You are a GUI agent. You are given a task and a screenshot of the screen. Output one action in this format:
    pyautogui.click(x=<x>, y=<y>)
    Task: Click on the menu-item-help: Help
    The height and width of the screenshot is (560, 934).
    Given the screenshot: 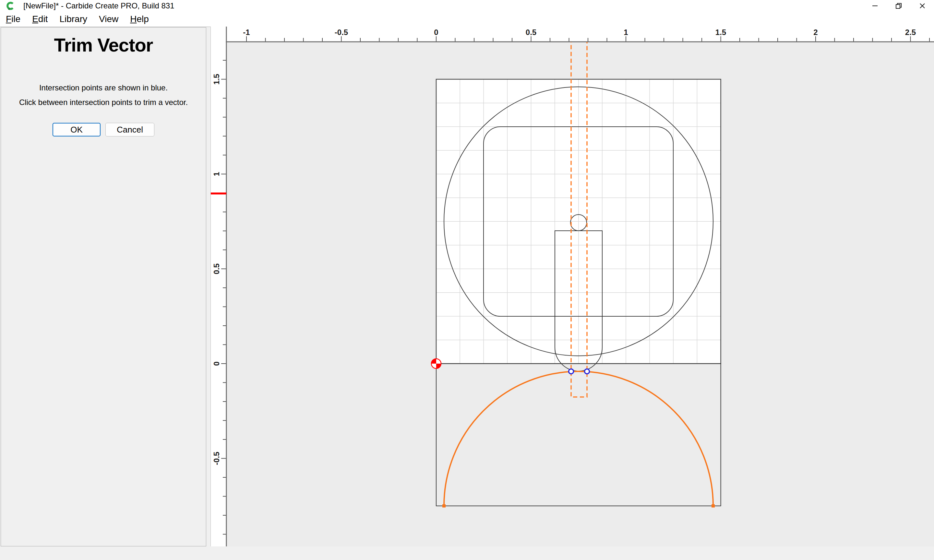 What is the action you would take?
    pyautogui.click(x=139, y=19)
    